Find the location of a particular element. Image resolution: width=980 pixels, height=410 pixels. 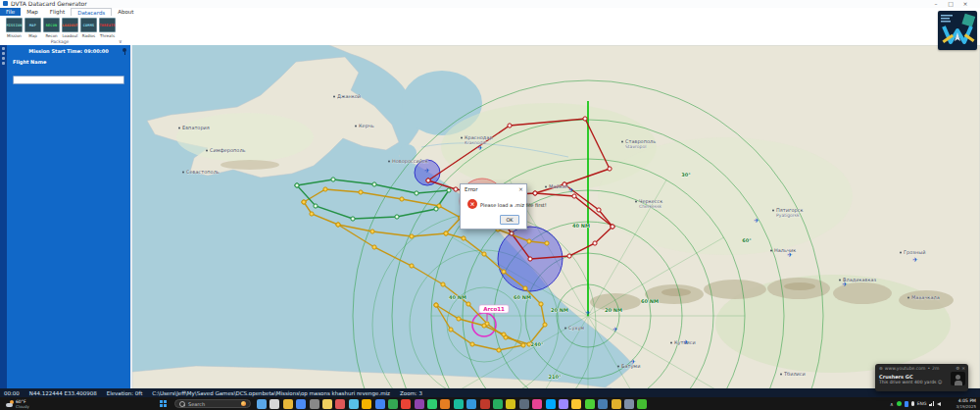

tab-file: File is located at coordinates (10, 12).